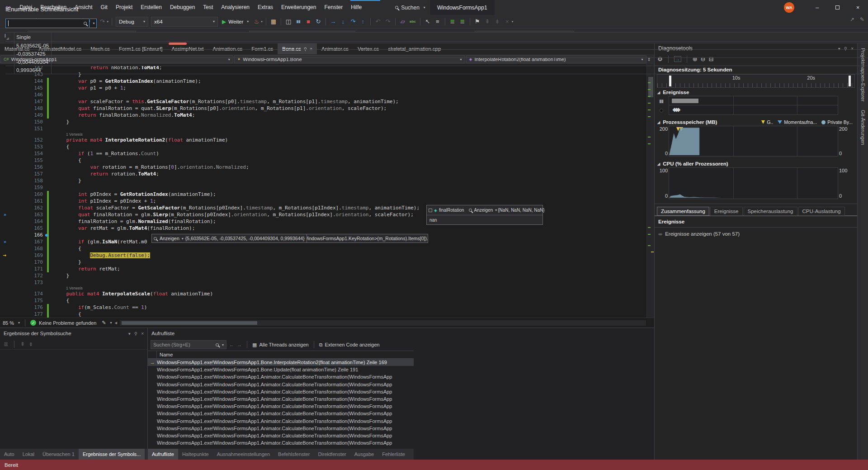 This screenshot has height=470, width=868. Describe the element at coordinates (108, 22) in the screenshot. I see `redo-dropdown: ▾` at that location.